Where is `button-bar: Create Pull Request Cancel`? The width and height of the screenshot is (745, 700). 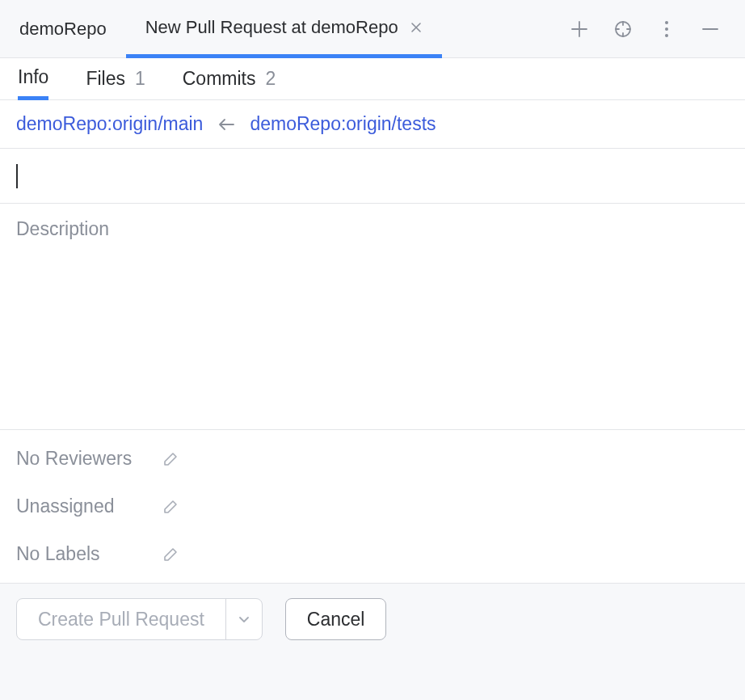
button-bar: Create Pull Request Cancel is located at coordinates (372, 619).